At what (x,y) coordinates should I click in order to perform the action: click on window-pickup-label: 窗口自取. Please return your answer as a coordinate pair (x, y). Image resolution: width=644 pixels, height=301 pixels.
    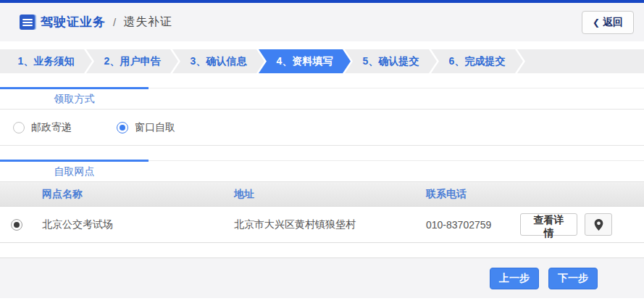
    Looking at the image, I should click on (155, 128).